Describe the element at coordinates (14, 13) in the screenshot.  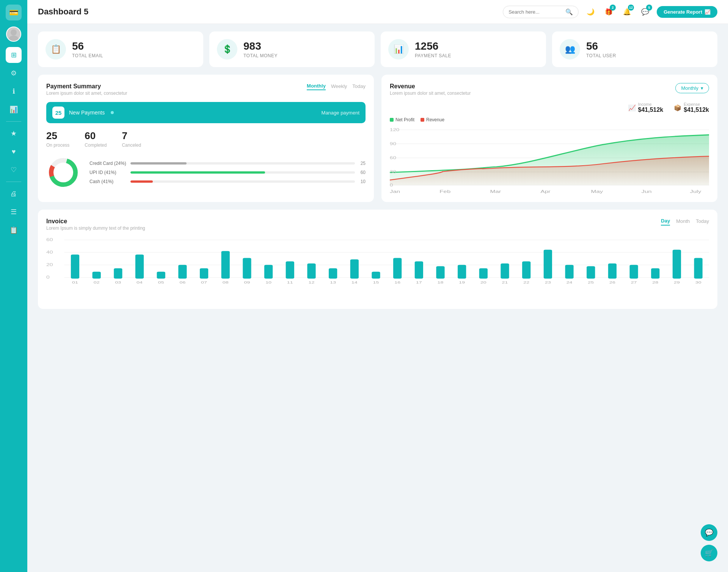
I see `sidebar-logo: 💳` at that location.